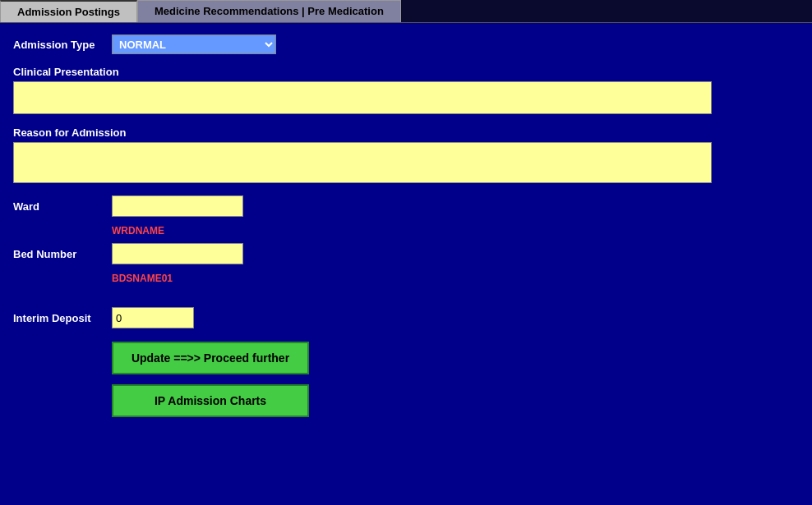 The image size is (812, 505). Describe the element at coordinates (362, 98) in the screenshot. I see `clinical-presentation-input` at that location.